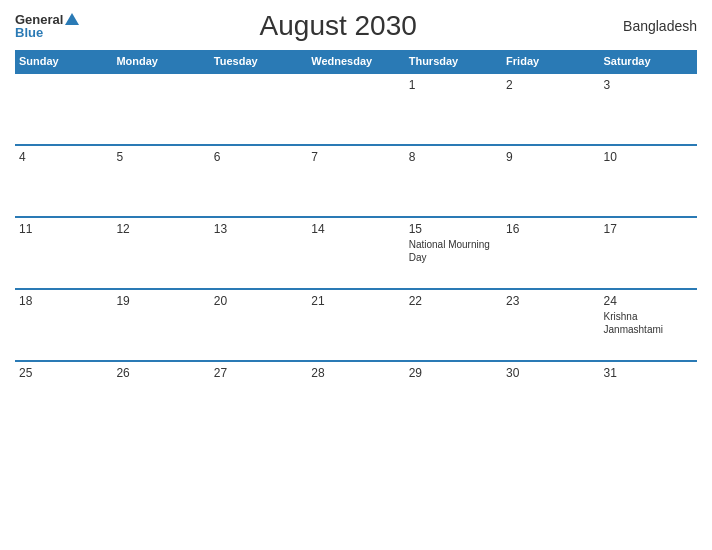 This screenshot has height=550, width=712. Describe the element at coordinates (356, 181) in the screenshot. I see `calendar-week-row: 45678910` at that location.